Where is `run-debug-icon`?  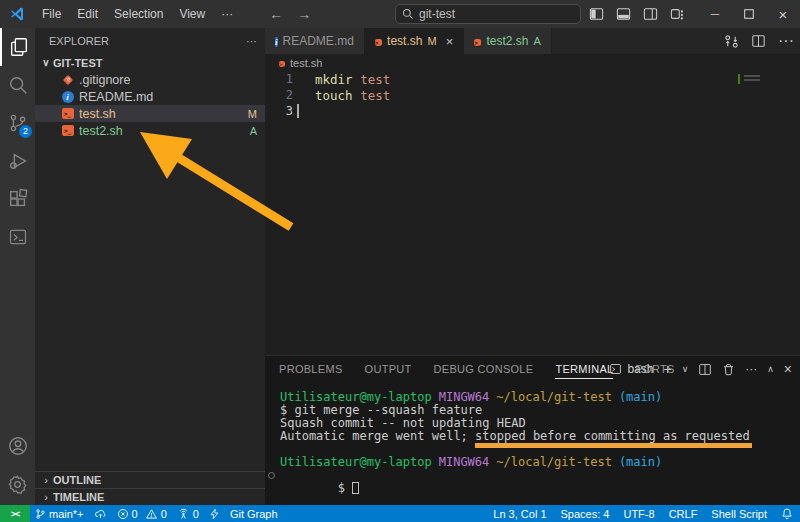 run-debug-icon is located at coordinates (18, 161).